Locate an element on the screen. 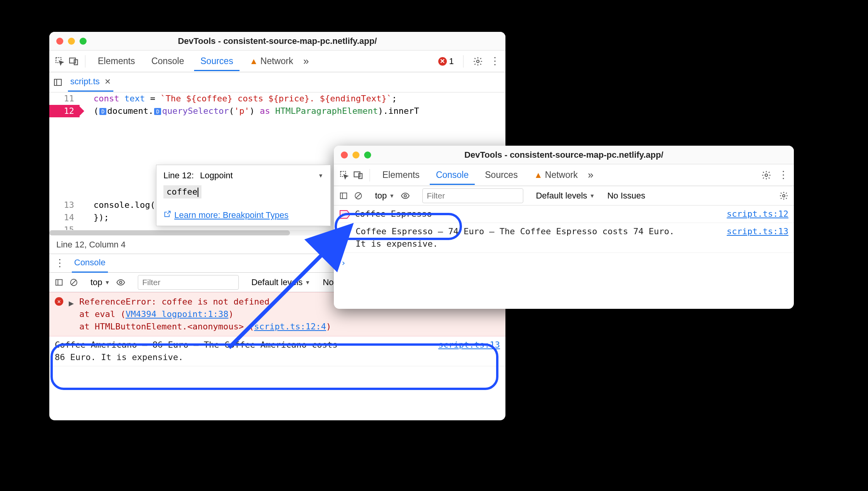 Image resolution: width=868 pixels, height=491 pixels. console-prompt: › is located at coordinates (564, 263).